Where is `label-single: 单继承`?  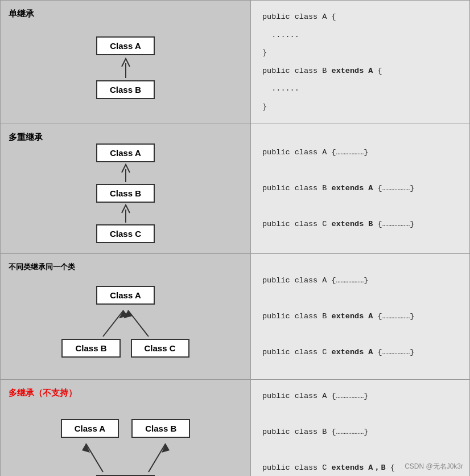
label-single: 单继承 is located at coordinates (22, 14).